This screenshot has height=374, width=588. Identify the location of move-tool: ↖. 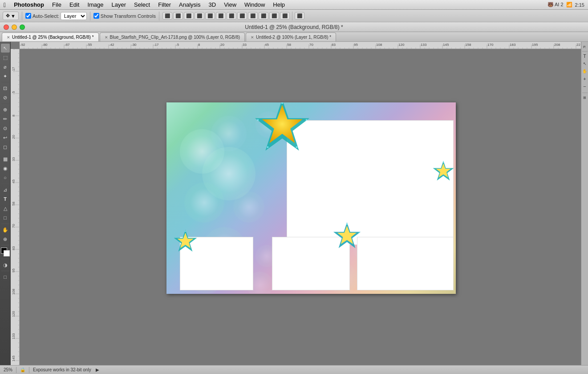
(5, 48).